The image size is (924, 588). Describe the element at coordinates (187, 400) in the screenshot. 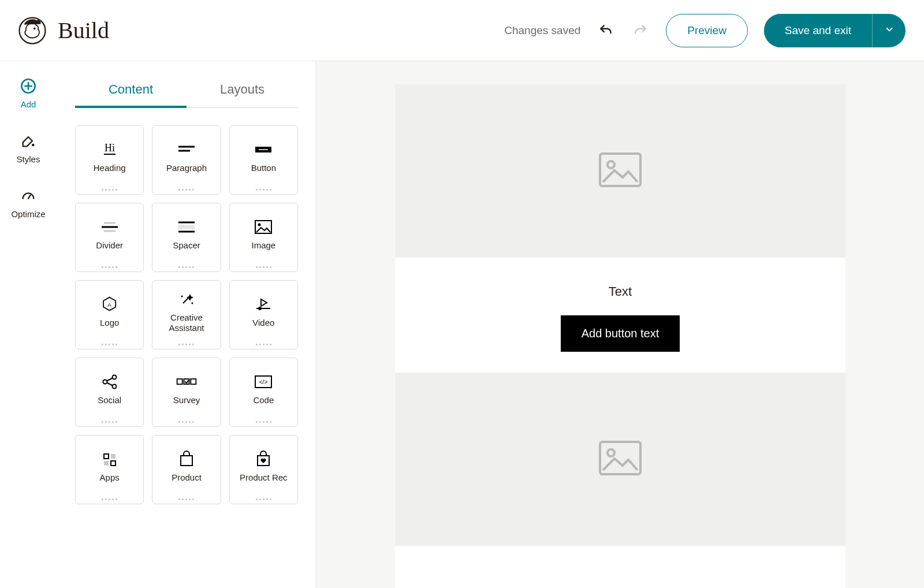

I see `block-label: Survey` at that location.